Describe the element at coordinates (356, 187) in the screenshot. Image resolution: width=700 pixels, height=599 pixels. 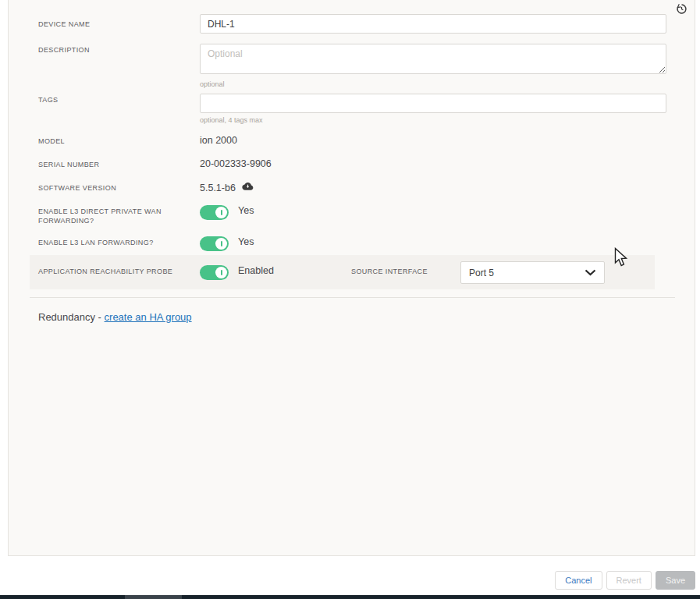
I see `software-version-row: SOFTWARE VERSION 5.5.1-b6` at that location.